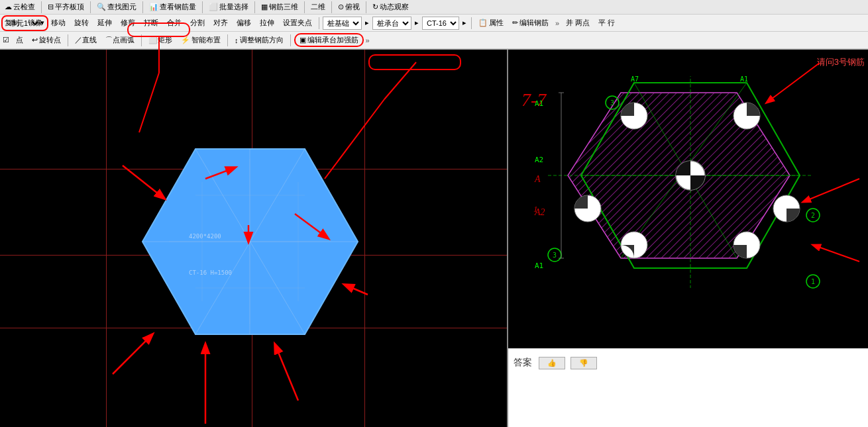  What do you see at coordinates (154, 7) in the screenshot?
I see `view-icon: 📊` at bounding box center [154, 7].